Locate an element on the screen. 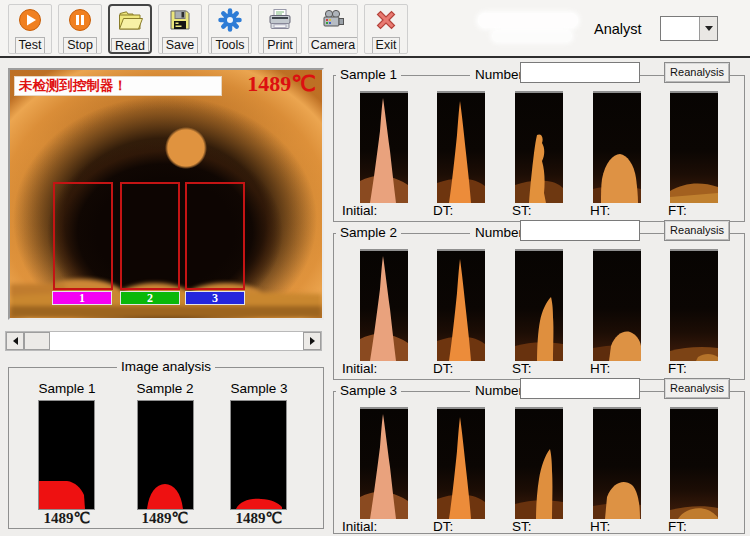 The width and height of the screenshot is (750, 536). controller-warning-message: 未检测到控制器！ is located at coordinates (118, 86).